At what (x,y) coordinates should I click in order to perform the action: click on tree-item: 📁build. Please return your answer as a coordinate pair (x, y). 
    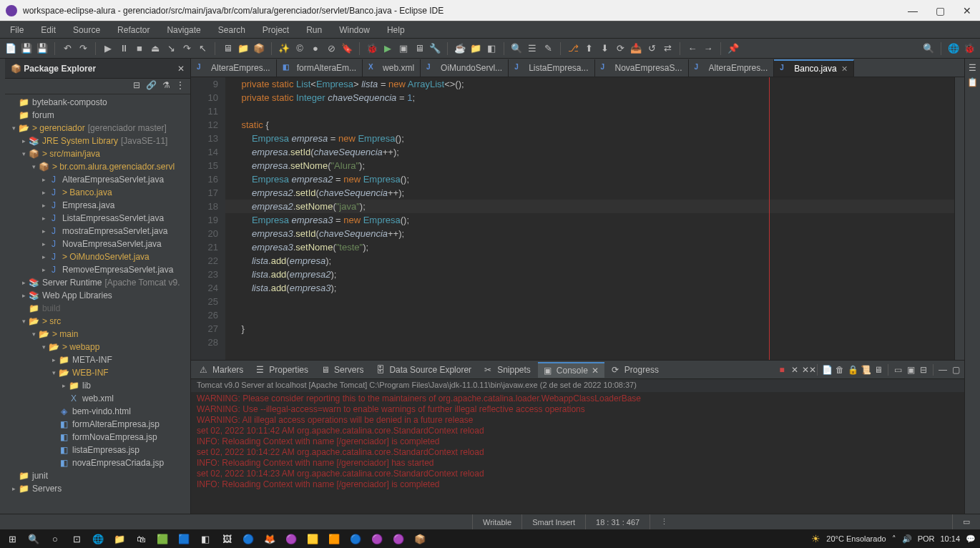
    Looking at the image, I should click on (97, 308).